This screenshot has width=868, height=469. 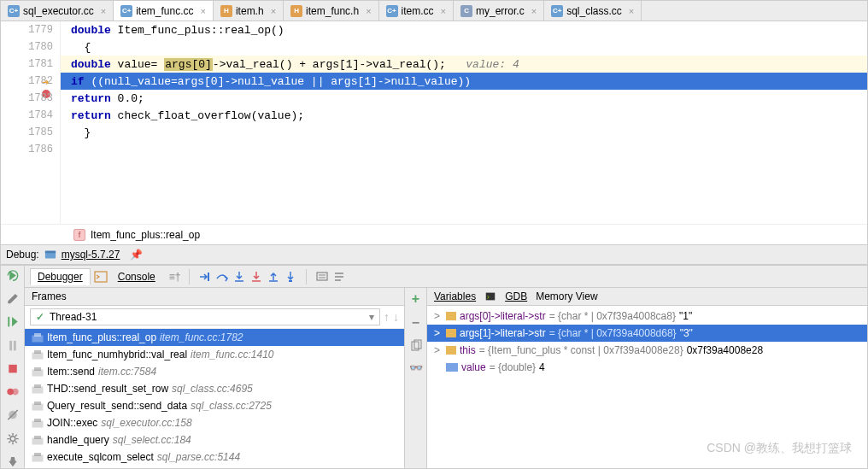 I want to click on tab-gdb: GDB, so click(x=516, y=296).